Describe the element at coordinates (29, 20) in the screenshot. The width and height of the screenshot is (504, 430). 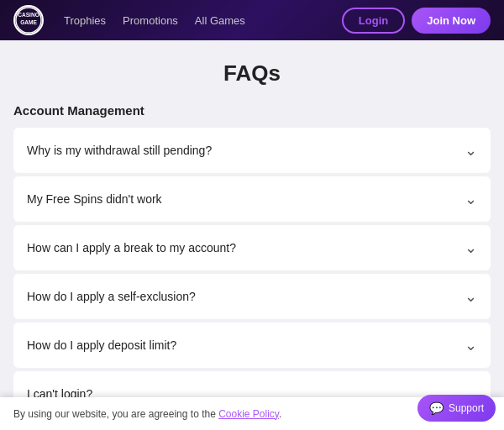
I see `logo: CASINO GAME` at that location.